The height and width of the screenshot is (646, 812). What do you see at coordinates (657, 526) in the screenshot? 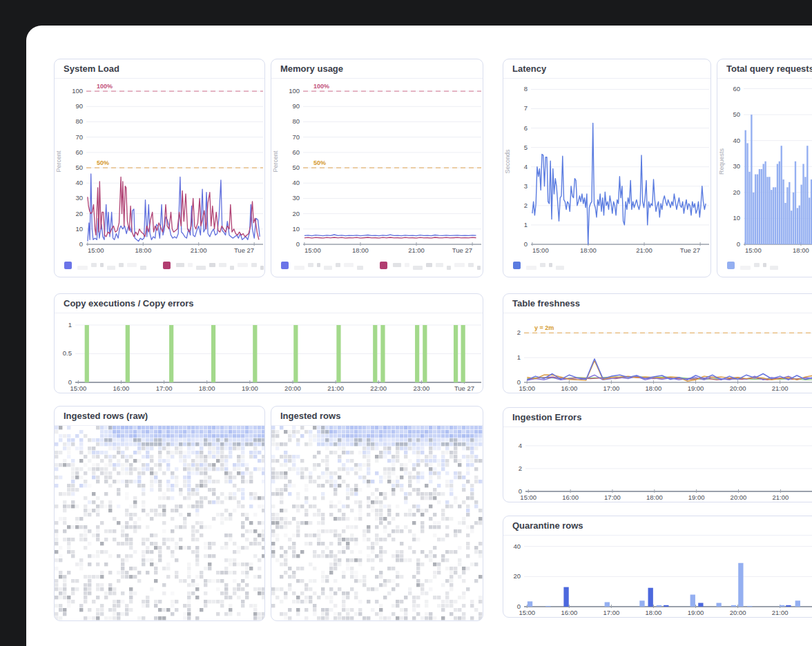
I see `panel-title-quarantine-rows: Quarantine rows` at bounding box center [657, 526].